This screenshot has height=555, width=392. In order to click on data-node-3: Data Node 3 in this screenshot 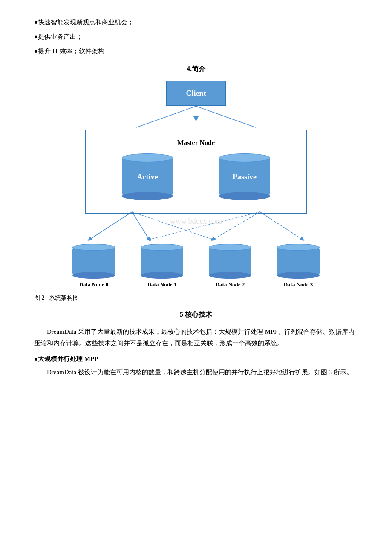, I will do `click(298, 266)`.